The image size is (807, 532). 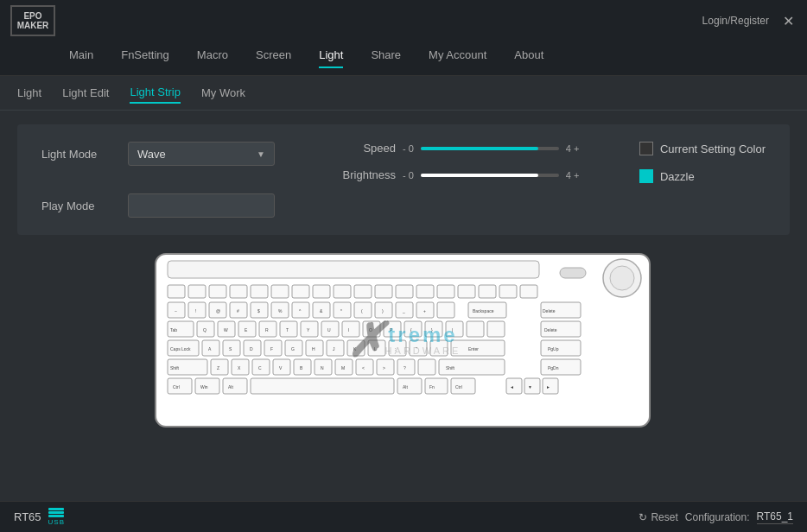 What do you see at coordinates (81, 59) in the screenshot?
I see `nav-item-main: Main` at bounding box center [81, 59].